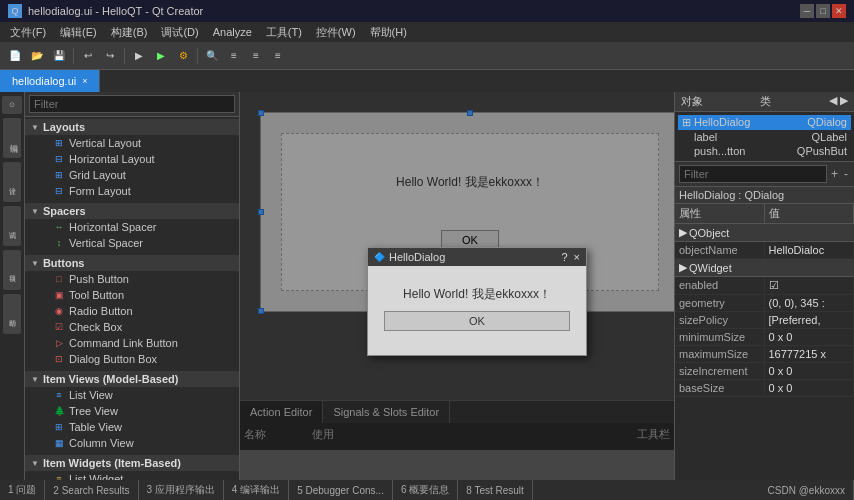  Describe the element at coordinates (132, 127) in the screenshot. I see `section-header-layouts: ▼ Layouts` at that location.